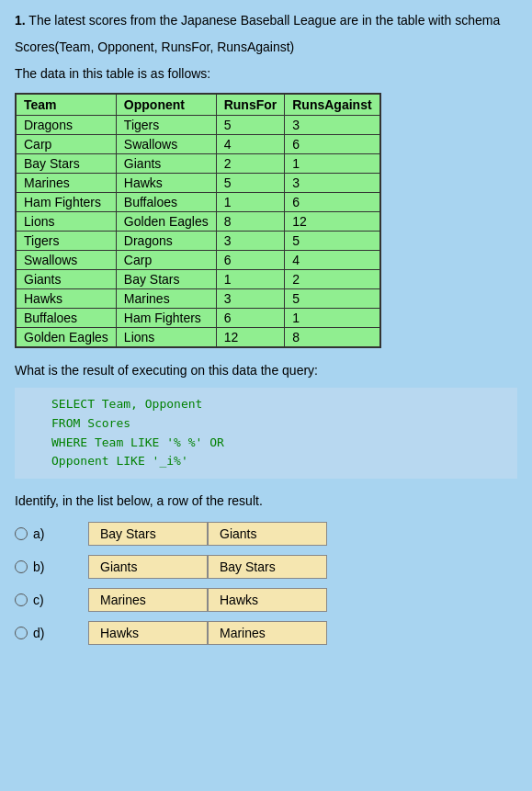 The image size is (532, 791). Describe the element at coordinates (198, 145) in the screenshot. I see `table-row: CarpSwallows46` at that location.